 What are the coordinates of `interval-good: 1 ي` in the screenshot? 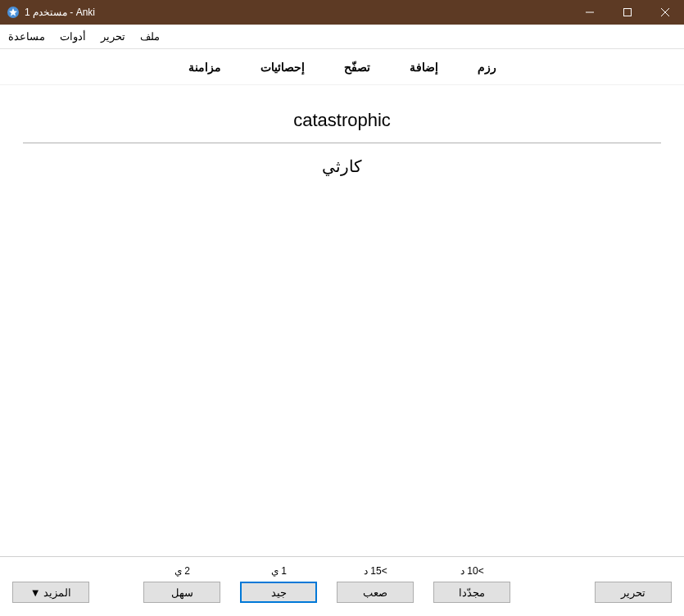 It's located at (279, 571).